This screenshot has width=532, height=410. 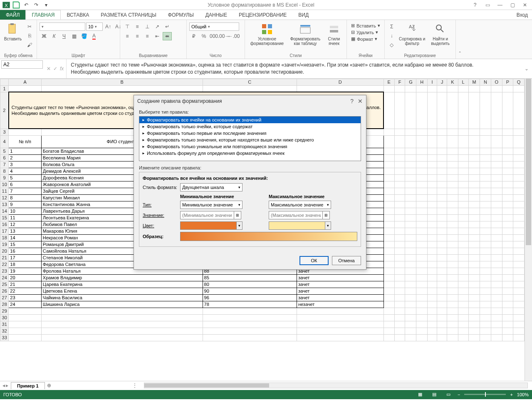 What do you see at coordinates (522, 15) in the screenshot?
I see `signin-link: Вход` at bounding box center [522, 15].